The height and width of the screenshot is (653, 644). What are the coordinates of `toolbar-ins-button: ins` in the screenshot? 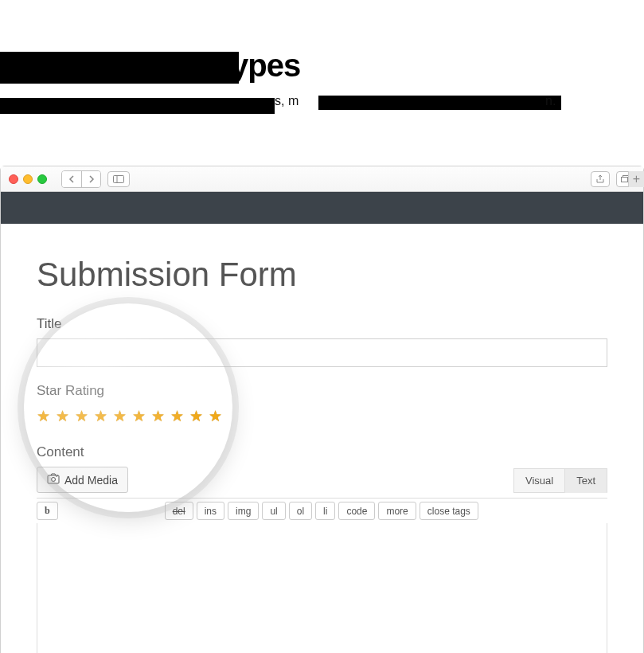 It's located at (210, 511).